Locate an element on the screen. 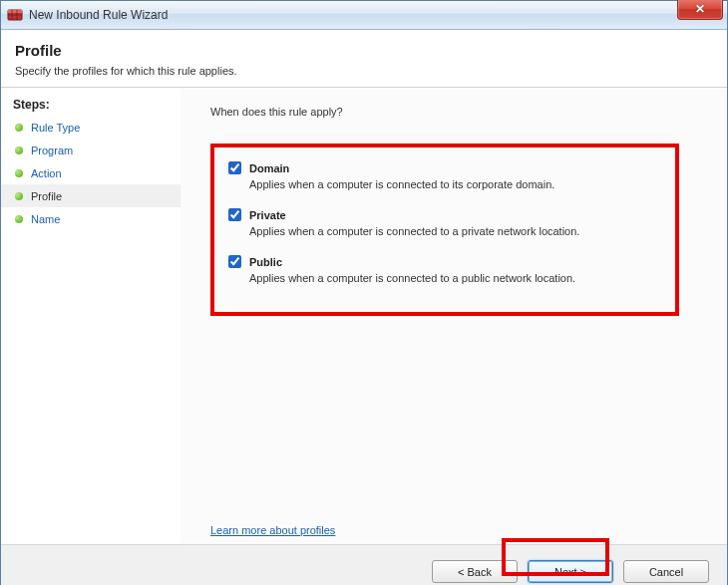 The image size is (728, 585). back-button: < Back is located at coordinates (475, 572).